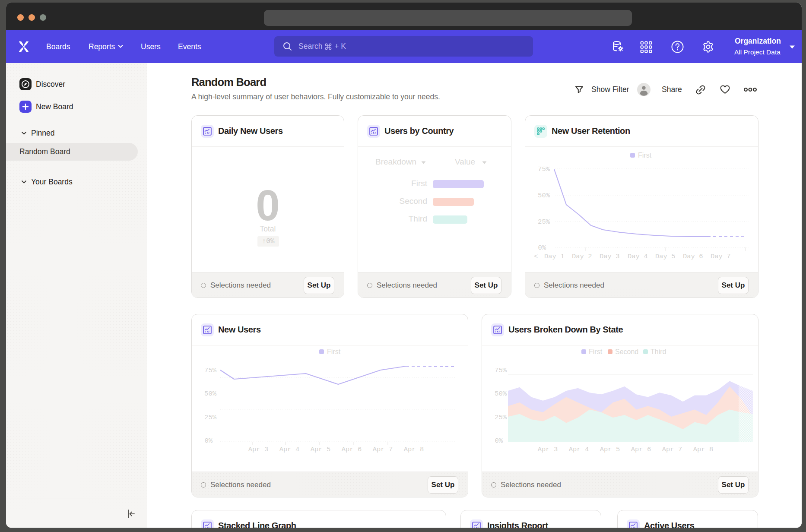  I want to click on svg-text: Day 3, so click(610, 256).